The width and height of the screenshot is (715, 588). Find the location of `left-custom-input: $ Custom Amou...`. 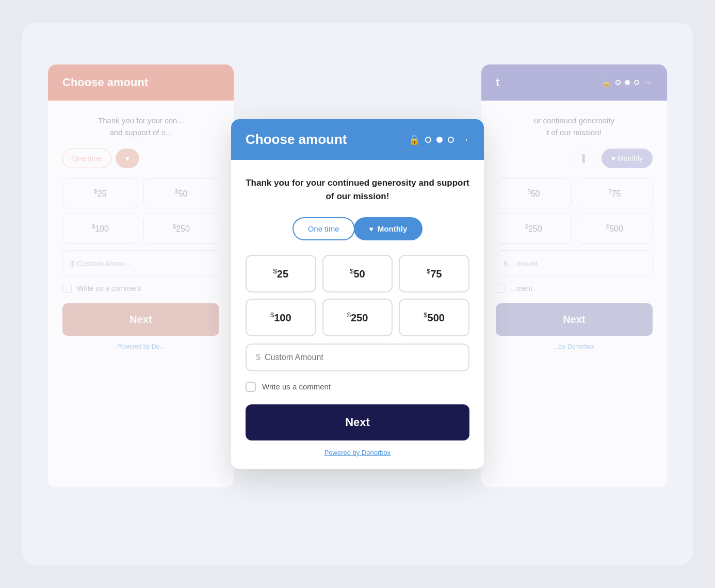

left-custom-input: $ Custom Amou... is located at coordinates (141, 263).